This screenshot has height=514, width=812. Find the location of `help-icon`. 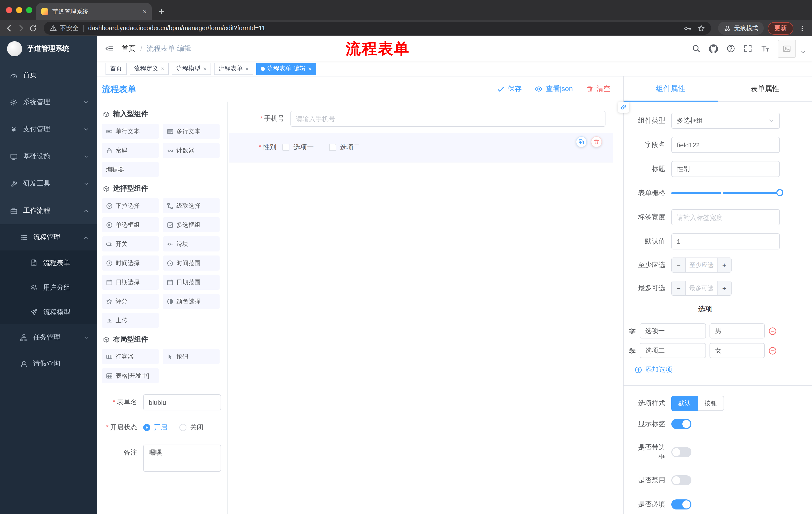

help-icon is located at coordinates (731, 49).